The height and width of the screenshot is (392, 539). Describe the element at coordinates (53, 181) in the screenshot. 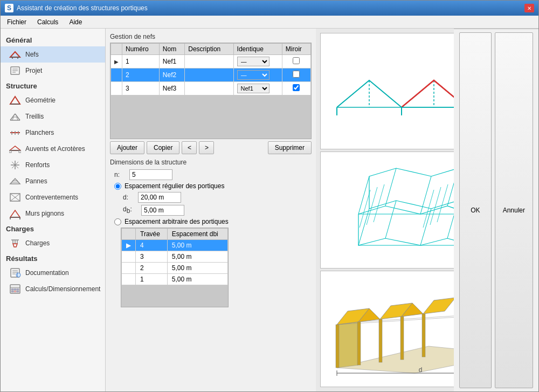

I see `sidebar-item-pannes: Pannes` at that location.